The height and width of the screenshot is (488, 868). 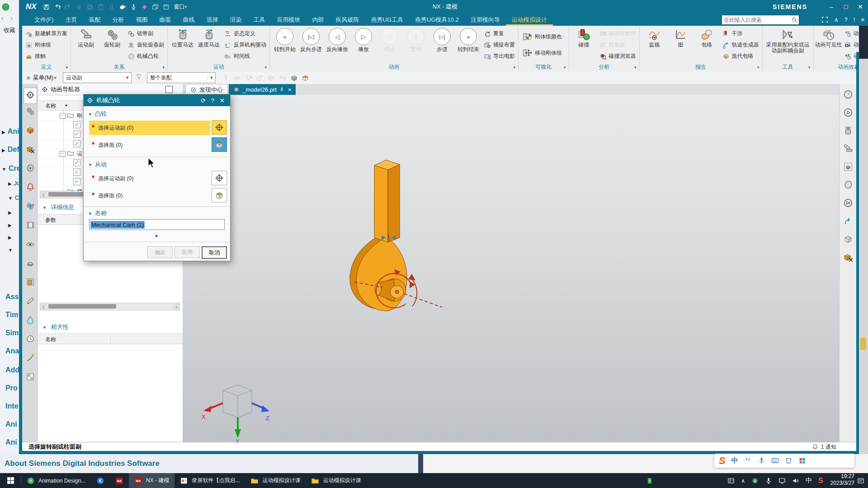 What do you see at coordinates (156, 7) in the screenshot?
I see `cascade-windows-button` at bounding box center [156, 7].